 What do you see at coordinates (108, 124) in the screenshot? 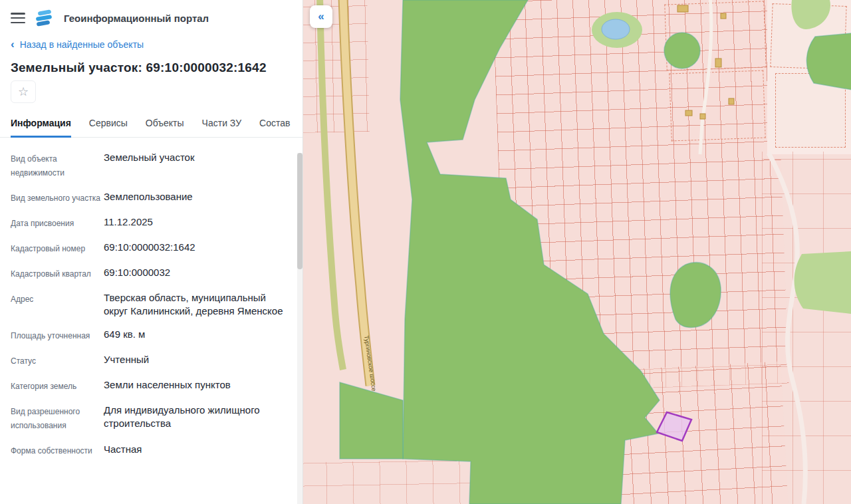
I see `tab-services: Сервисы` at bounding box center [108, 124].